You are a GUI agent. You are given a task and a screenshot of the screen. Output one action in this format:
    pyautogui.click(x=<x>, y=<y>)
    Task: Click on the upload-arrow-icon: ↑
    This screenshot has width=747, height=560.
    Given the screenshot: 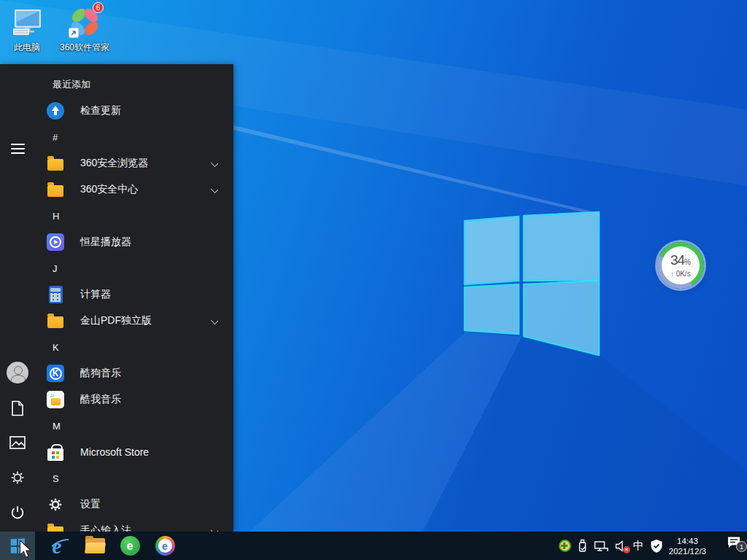 What is the action you would take?
    pyautogui.click(x=673, y=274)
    